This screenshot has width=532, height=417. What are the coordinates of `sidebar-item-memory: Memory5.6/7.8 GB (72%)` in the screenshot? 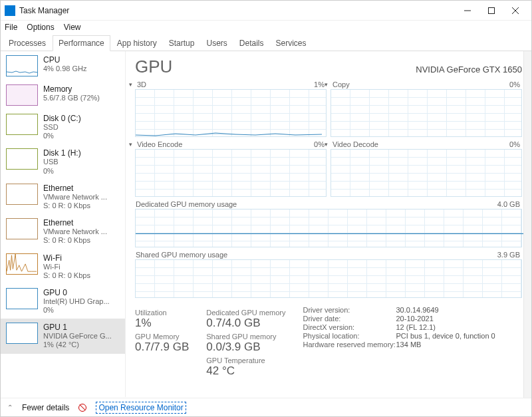 It's located at (63, 95).